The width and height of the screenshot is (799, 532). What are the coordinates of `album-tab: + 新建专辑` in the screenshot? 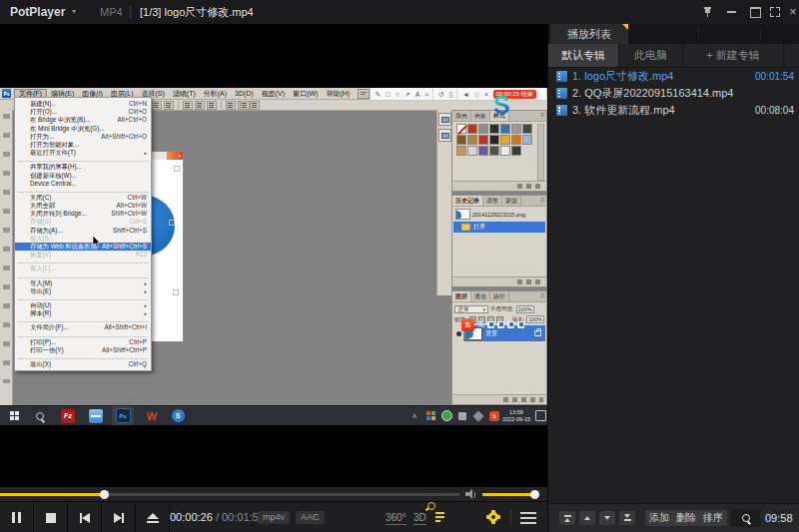 It's located at (733, 56).